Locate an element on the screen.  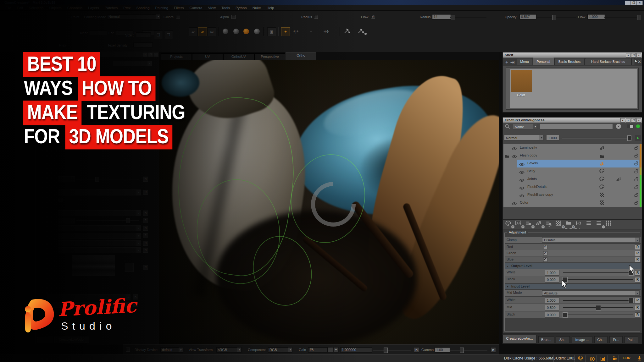
painting-mode-dropdown: Normal▾ is located at coordinates (134, 17).